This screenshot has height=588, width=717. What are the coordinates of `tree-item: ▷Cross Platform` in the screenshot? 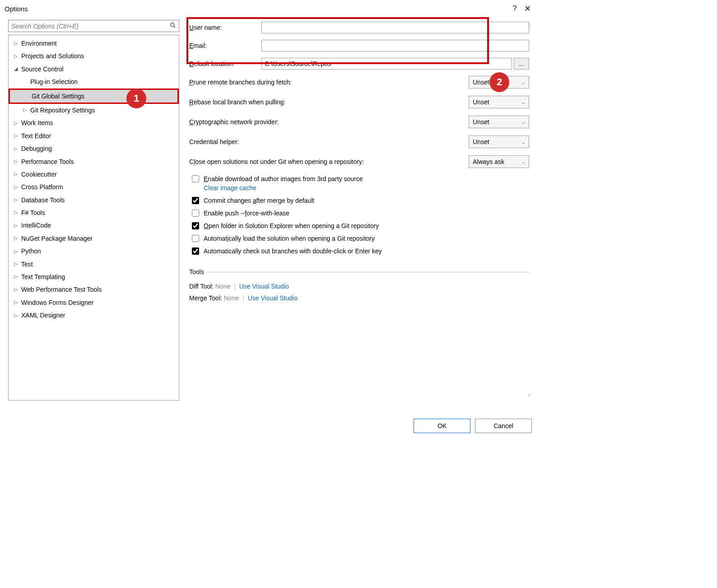 It's located at (94, 187).